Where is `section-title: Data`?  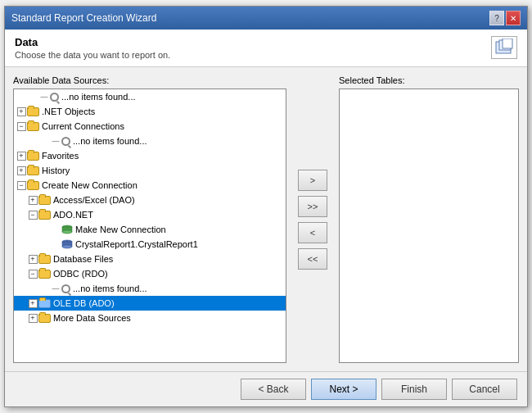 section-title: Data is located at coordinates (92, 43).